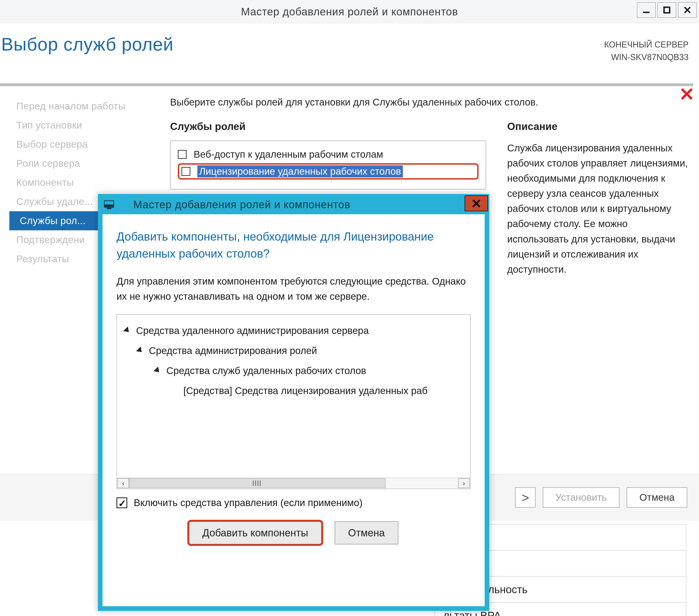 The image size is (699, 616). I want to click on description-heading: Описание, so click(598, 126).